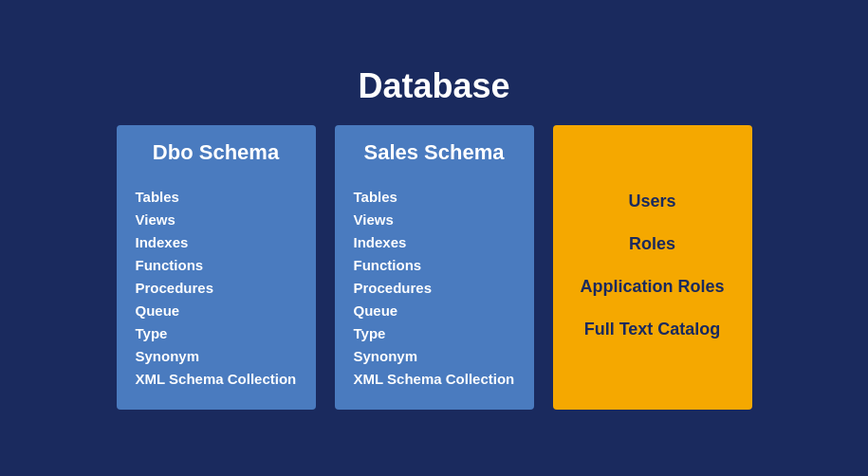 The height and width of the screenshot is (476, 868). Describe the element at coordinates (434, 86) in the screenshot. I see `page-title: Database` at that location.